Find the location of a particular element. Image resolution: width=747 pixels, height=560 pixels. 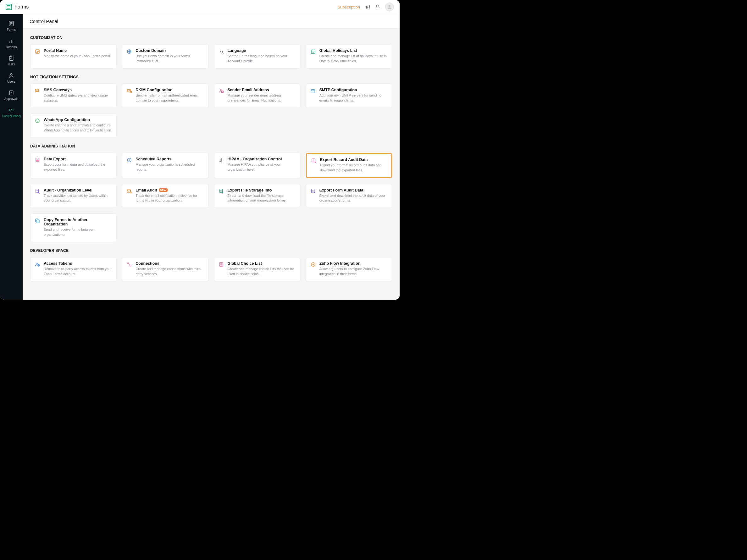

mail-lock-icon is located at coordinates (129, 91).